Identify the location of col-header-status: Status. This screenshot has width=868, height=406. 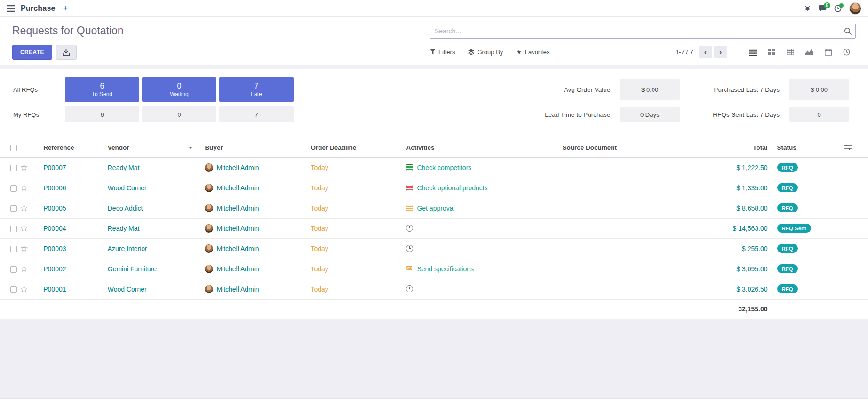
(810, 148).